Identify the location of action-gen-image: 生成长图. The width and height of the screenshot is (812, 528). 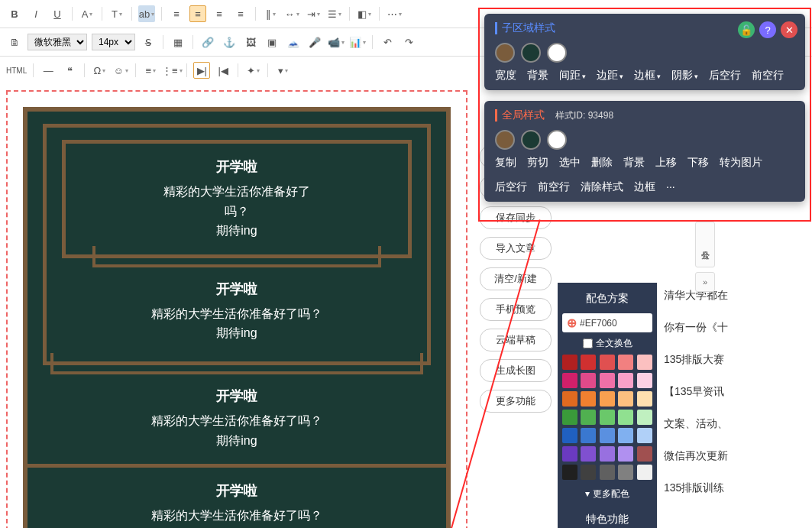
(516, 371).